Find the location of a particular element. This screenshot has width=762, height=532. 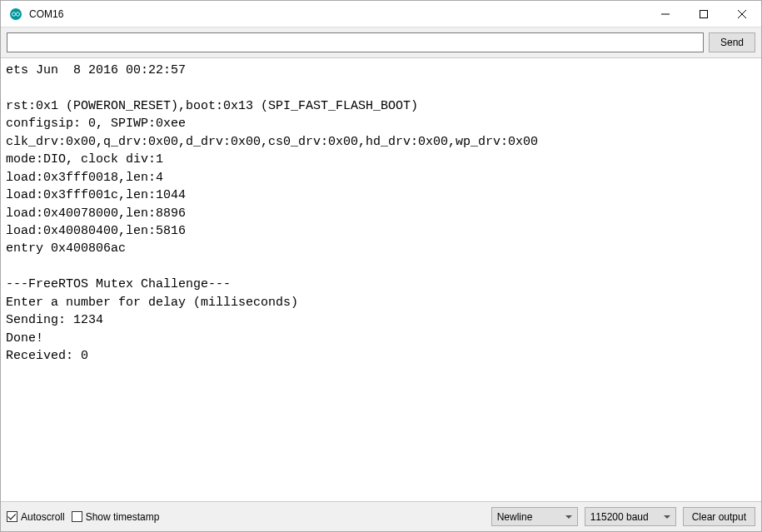

line-ending-select: Newline is located at coordinates (535, 516).